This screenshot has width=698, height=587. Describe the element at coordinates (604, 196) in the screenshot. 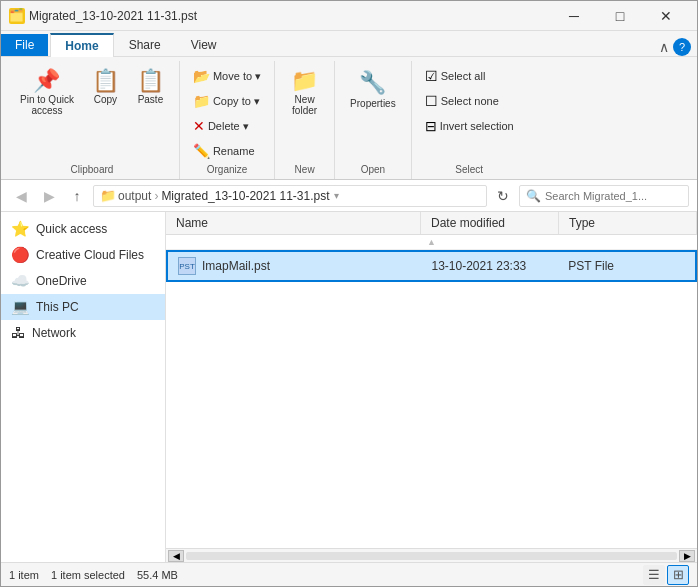

I see `search-bar: 🔍` at that location.